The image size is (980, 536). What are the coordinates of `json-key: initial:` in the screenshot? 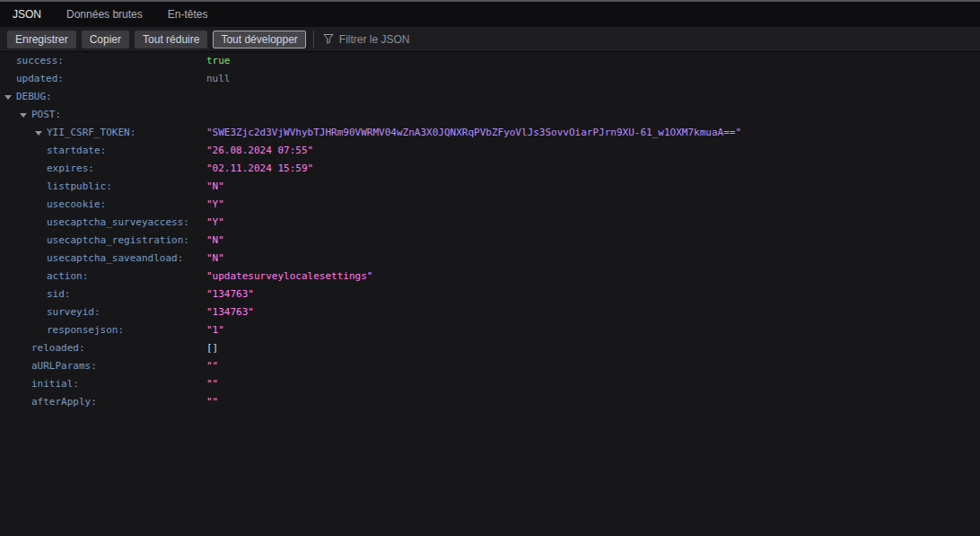 It's located at (56, 384).